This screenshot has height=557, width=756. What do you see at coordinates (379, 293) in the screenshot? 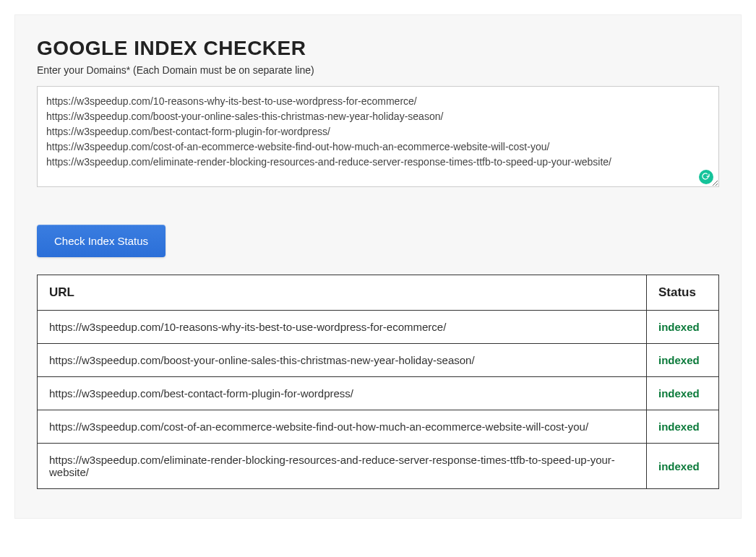
I see `table-header-row: URL Status` at bounding box center [379, 293].